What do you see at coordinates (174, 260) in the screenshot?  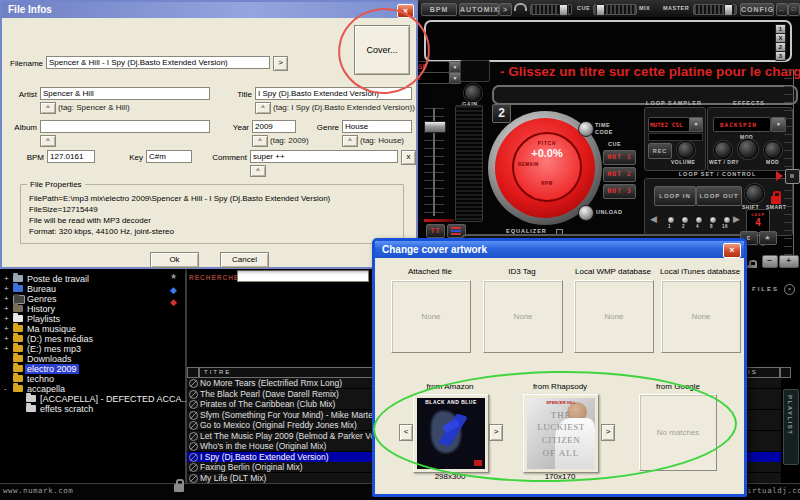 I see `ok-button: Ok` at bounding box center [174, 260].